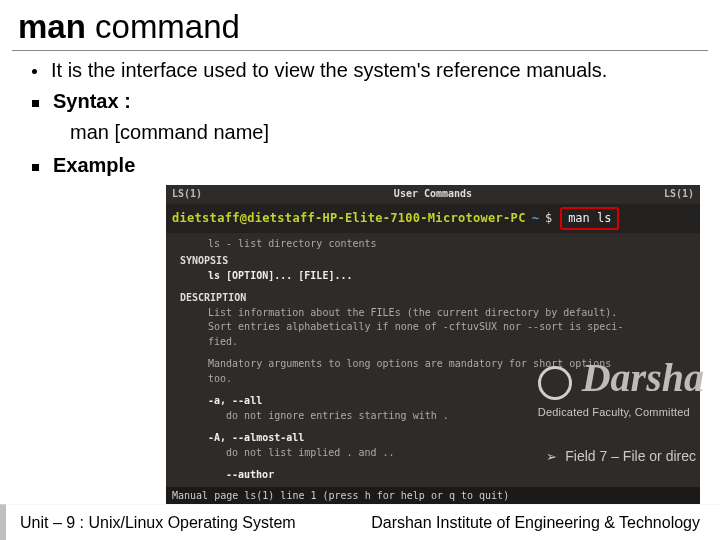 The width and height of the screenshot is (720, 540). I want to click on header-right: LS(1), so click(679, 194).